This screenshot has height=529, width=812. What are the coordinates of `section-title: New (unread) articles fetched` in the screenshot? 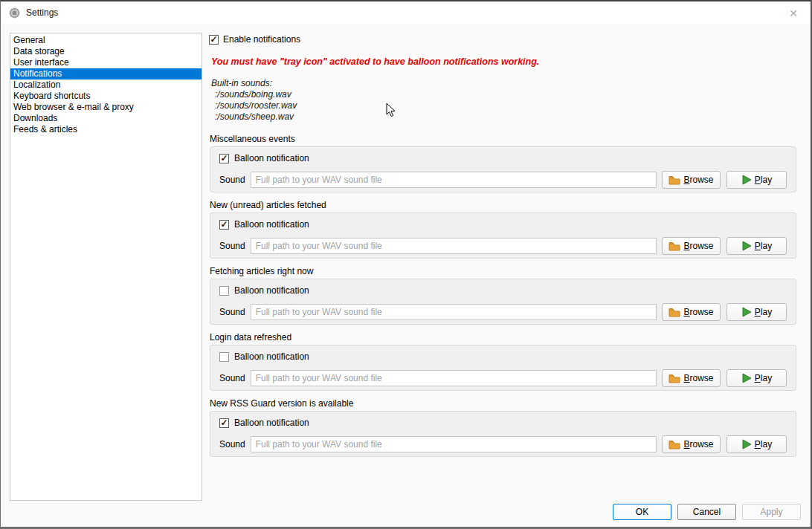 It's located at (503, 205).